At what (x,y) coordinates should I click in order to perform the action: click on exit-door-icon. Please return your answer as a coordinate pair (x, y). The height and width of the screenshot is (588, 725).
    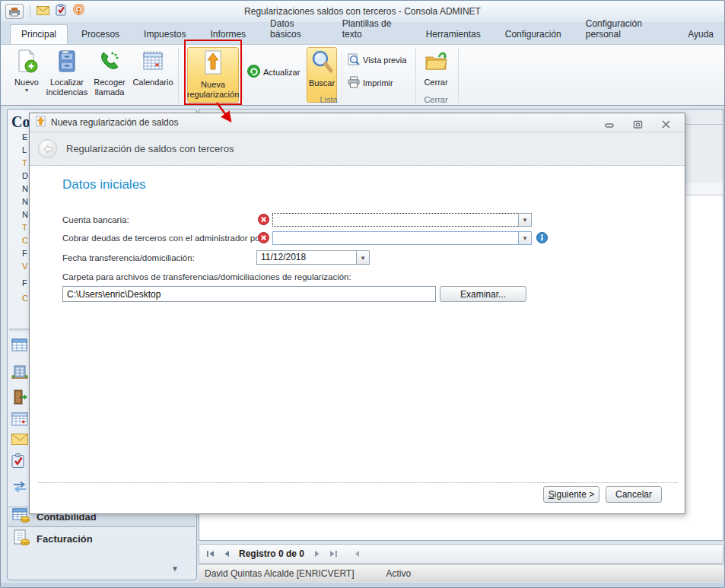
    Looking at the image, I should click on (20, 399).